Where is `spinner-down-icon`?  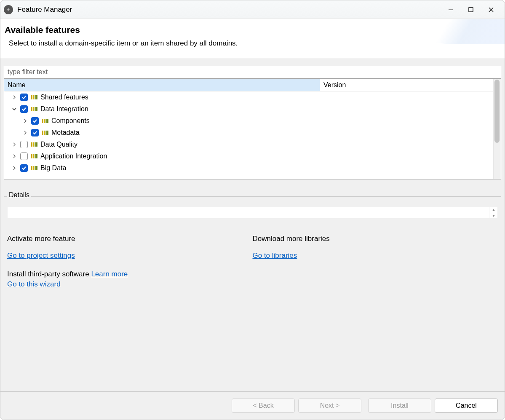
spinner-down-icon is located at coordinates (494, 216).